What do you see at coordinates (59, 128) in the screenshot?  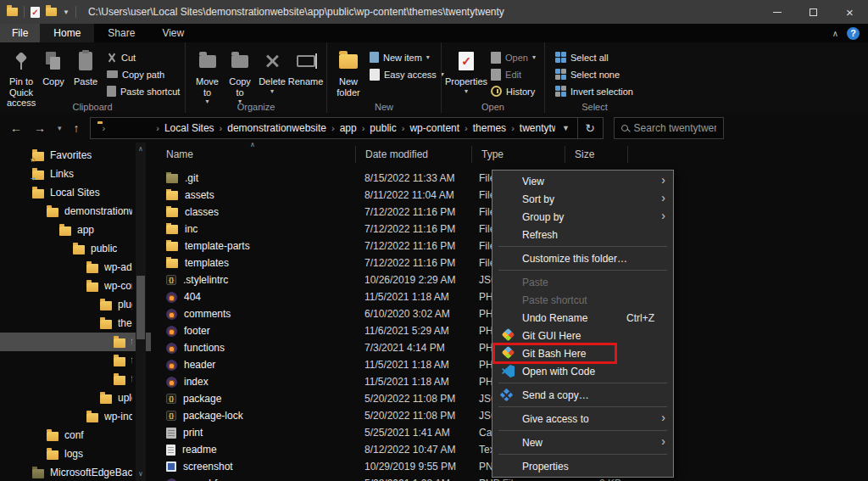 I see `recent-locations-icon: ▾` at bounding box center [59, 128].